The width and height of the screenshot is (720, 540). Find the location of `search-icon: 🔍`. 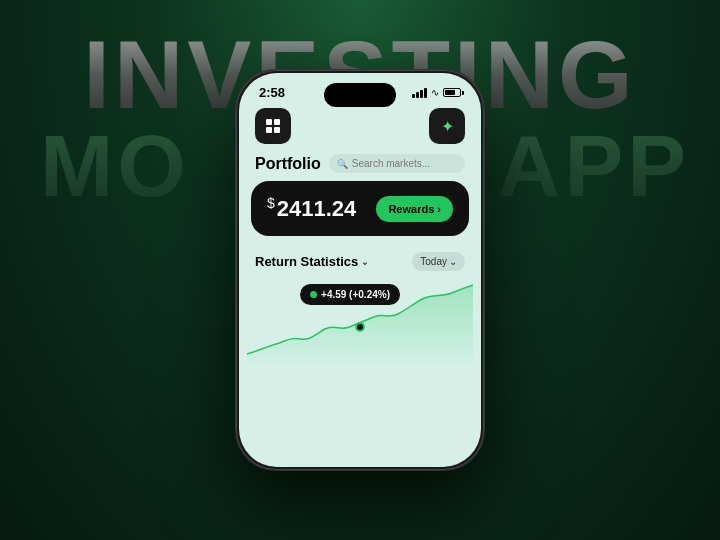

search-icon: 🔍 is located at coordinates (342, 164).